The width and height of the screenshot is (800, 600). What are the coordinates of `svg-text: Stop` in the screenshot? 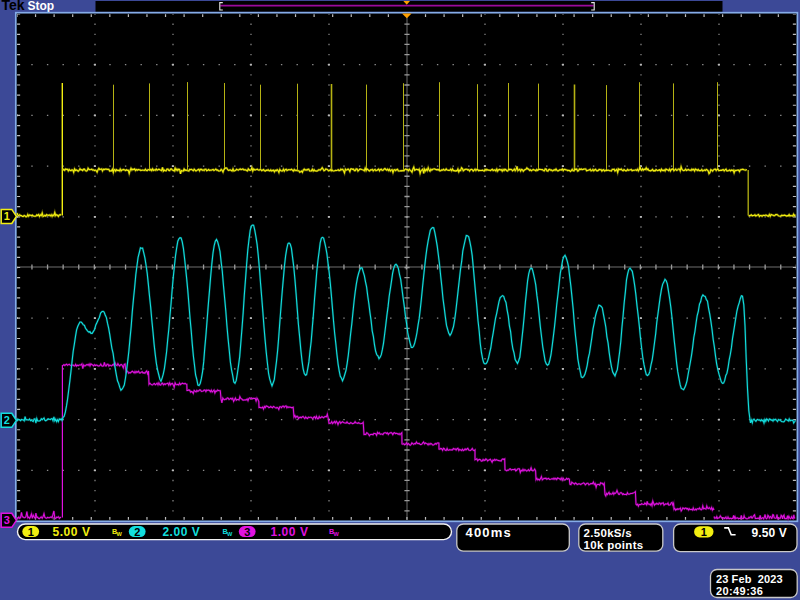 It's located at (42, 6).